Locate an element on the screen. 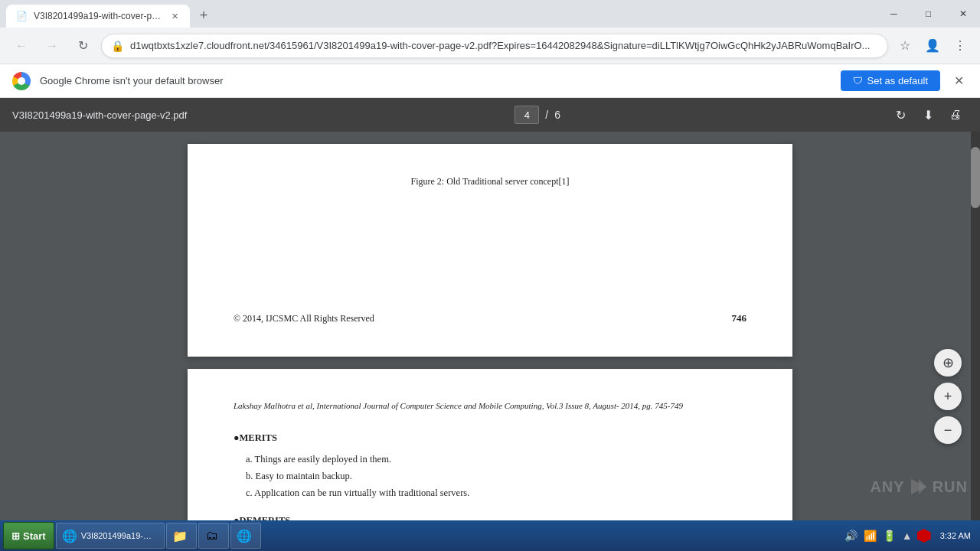 The height and width of the screenshot is (551, 980). pdf-page-controls: / 6 is located at coordinates (537, 115).